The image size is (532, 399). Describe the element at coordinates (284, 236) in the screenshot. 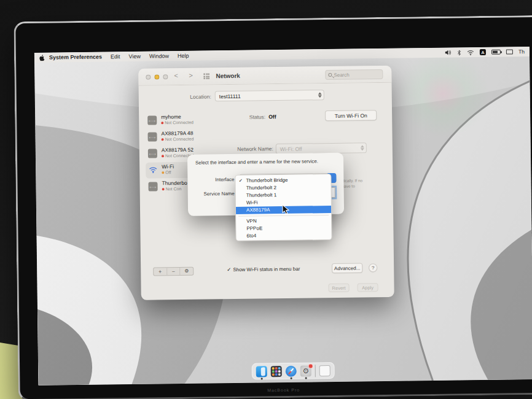

I see `menu-item-6to4: 6to4` at that location.